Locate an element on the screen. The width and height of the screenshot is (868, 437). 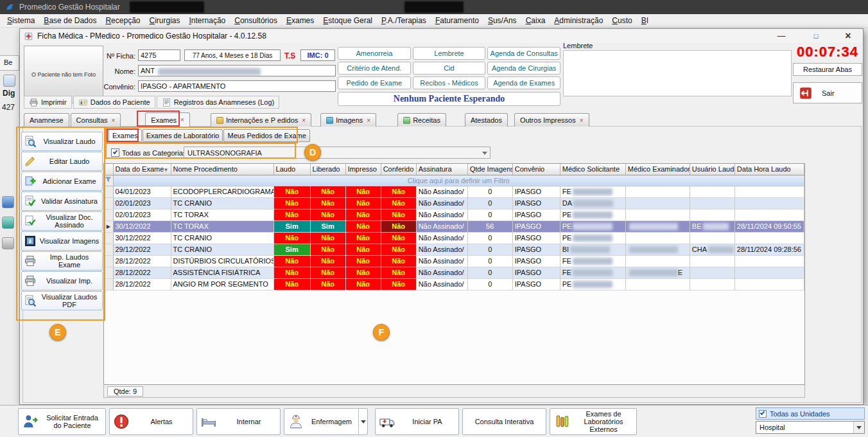
background-app-icon is located at coordinates (9, 81).